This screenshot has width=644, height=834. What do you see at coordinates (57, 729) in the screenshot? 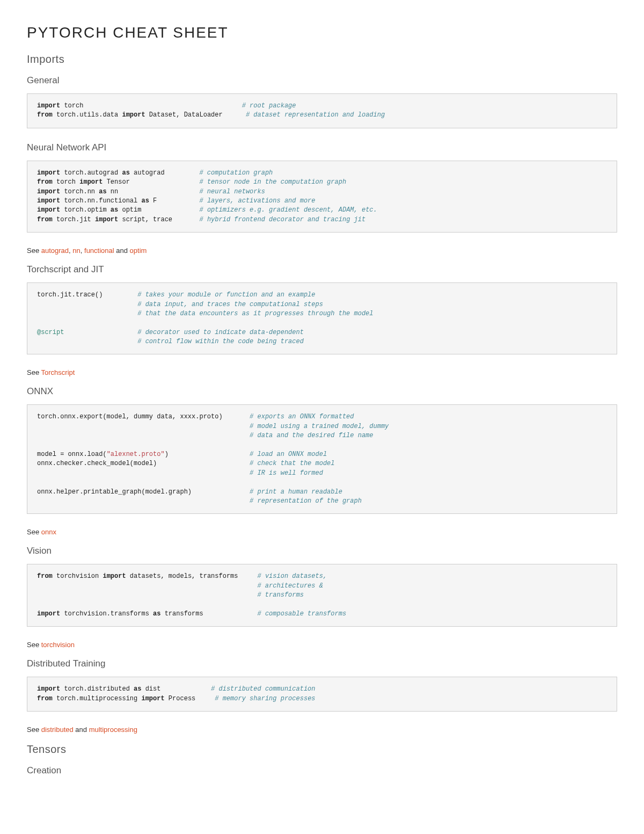
I see `link-distributed: distributed` at bounding box center [57, 729].